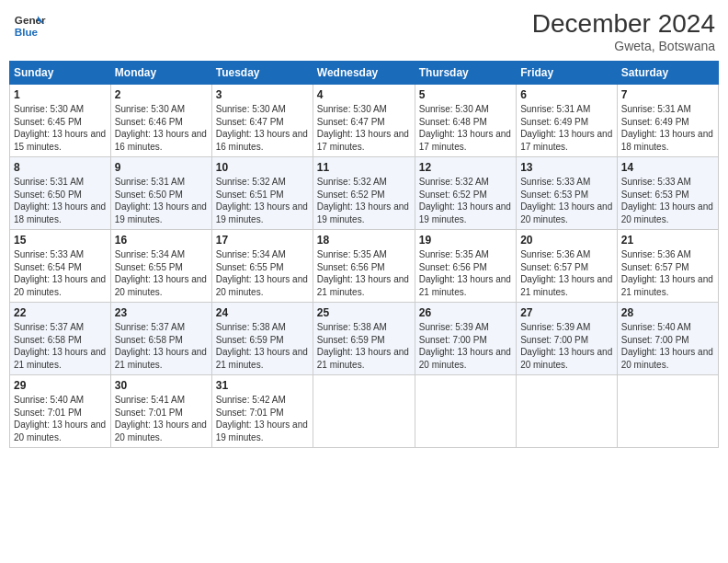  What do you see at coordinates (263, 95) in the screenshot?
I see `day-number: 3` at bounding box center [263, 95].